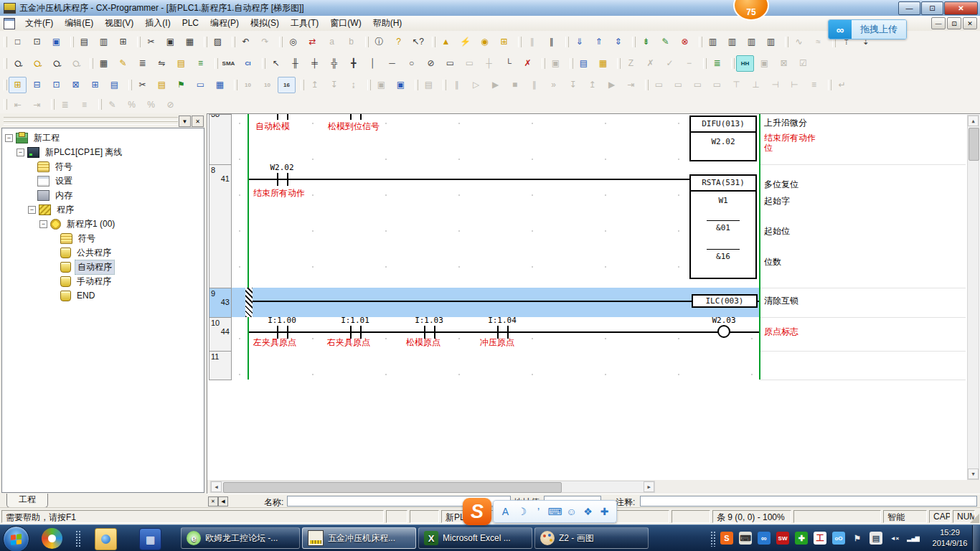 Image resolution: width=980 pixels, height=551 pixels. Describe the element at coordinates (528, 63) in the screenshot. I see `delete-line-tool: ✗` at that location.